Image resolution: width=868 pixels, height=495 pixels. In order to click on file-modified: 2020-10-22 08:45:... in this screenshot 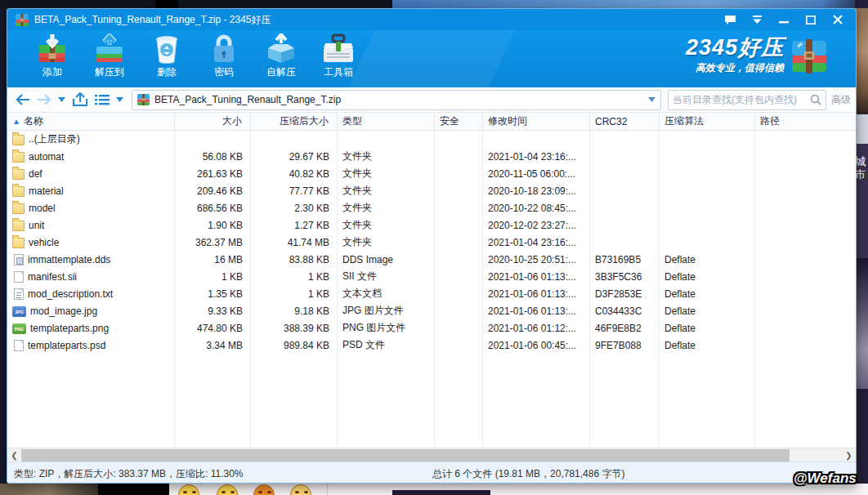, I will do `click(536, 207)`.